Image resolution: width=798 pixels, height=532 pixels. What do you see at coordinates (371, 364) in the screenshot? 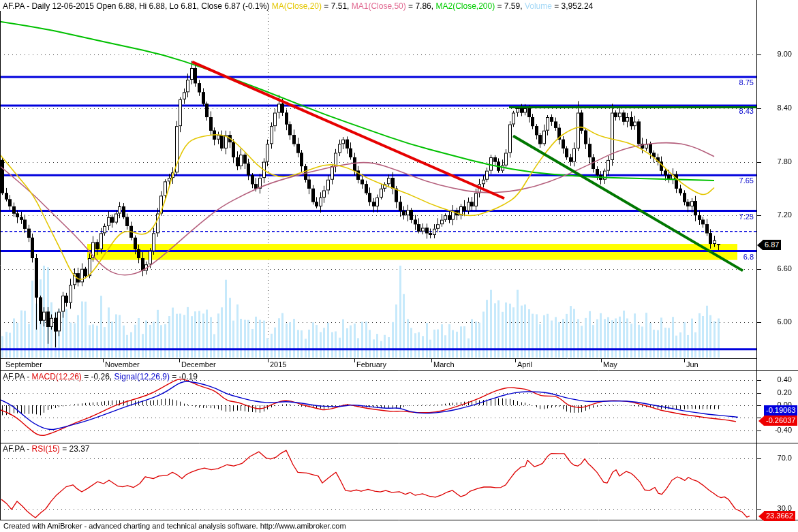
I see `month-label: February` at bounding box center [371, 364].